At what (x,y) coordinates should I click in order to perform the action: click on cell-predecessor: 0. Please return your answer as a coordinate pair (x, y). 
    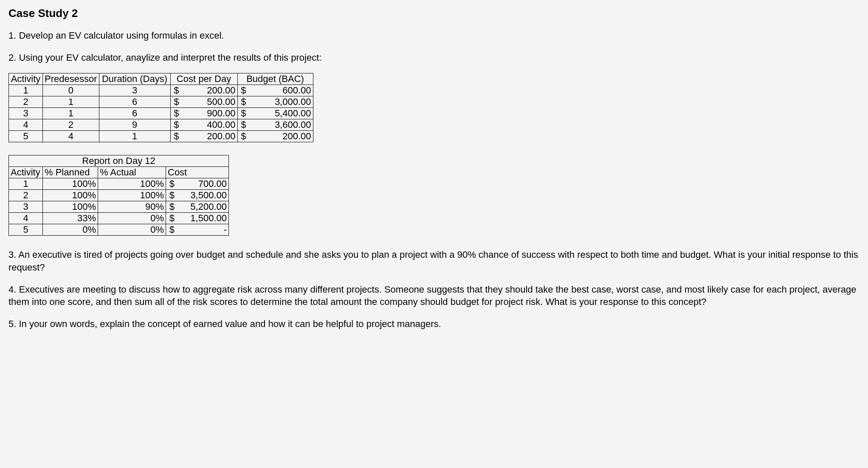
    Looking at the image, I should click on (71, 91).